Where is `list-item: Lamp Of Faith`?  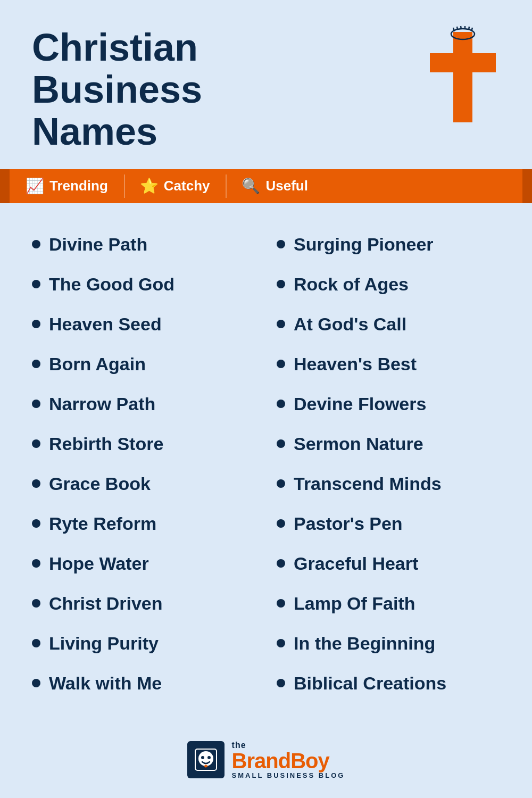 list-item: Lamp Of Faith is located at coordinates (388, 603).